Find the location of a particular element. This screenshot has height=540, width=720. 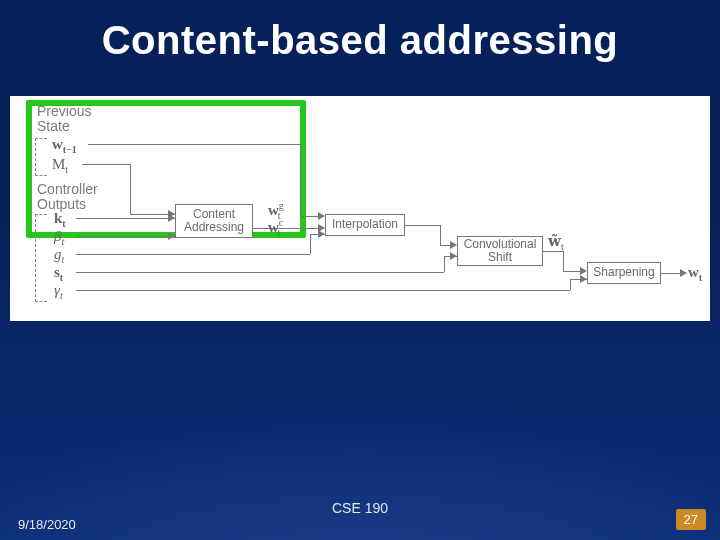

symbol-gamma: γt is located at coordinates (58, 292).